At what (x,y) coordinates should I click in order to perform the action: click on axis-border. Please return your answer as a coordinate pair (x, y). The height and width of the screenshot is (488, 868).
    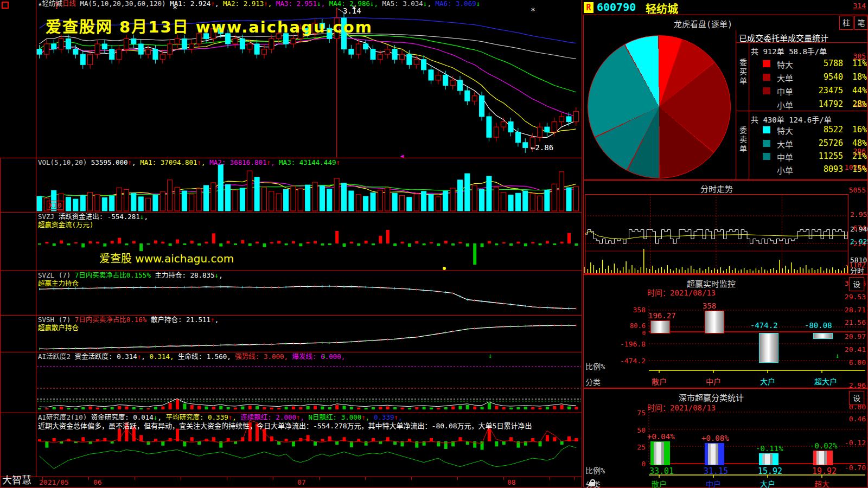
    Looking at the image, I should click on (36, 239).